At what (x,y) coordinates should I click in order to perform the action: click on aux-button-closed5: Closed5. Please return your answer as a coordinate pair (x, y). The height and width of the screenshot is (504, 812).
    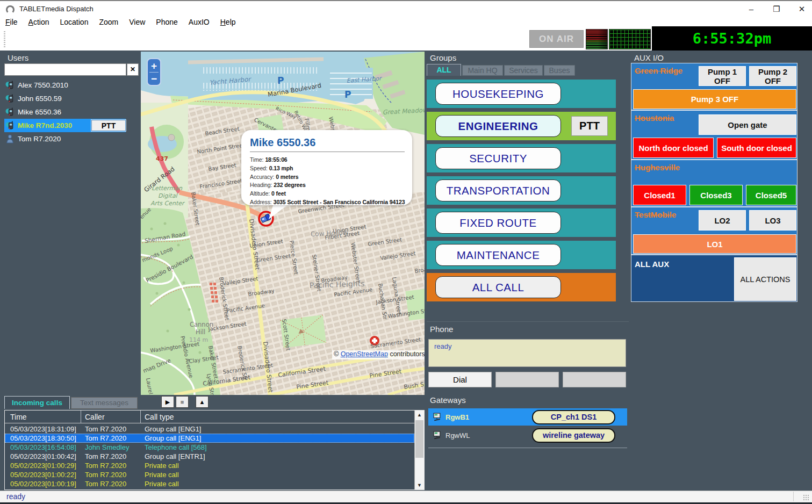
    Looking at the image, I should click on (771, 195).